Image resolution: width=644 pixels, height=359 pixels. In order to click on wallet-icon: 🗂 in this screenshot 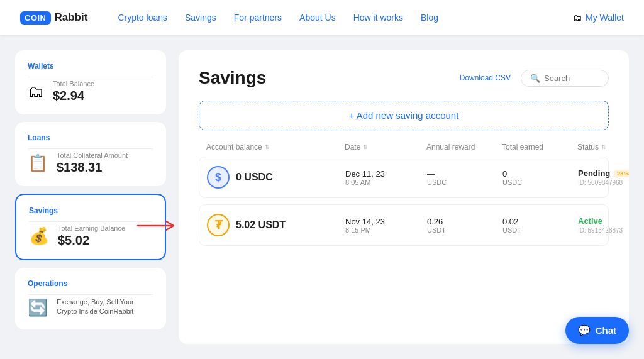, I will do `click(577, 18)`.